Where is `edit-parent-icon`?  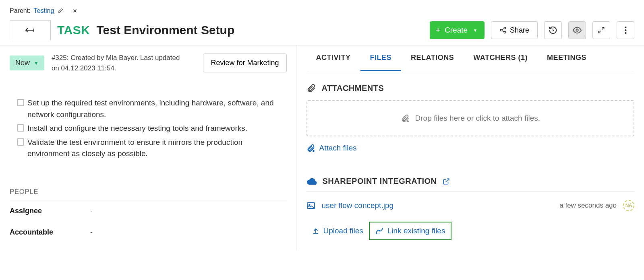
edit-parent-icon is located at coordinates (60, 11).